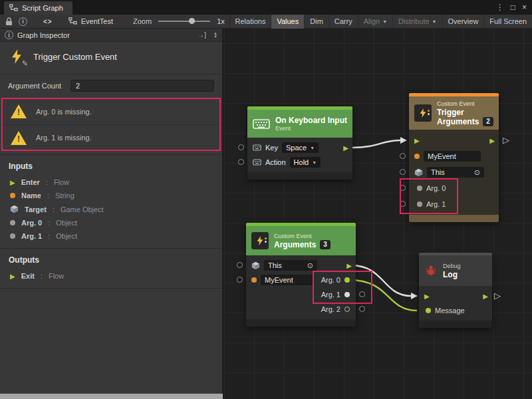 The image size is (532, 399). What do you see at coordinates (241, 162) in the screenshot?
I see `action-input-port` at bounding box center [241, 162].